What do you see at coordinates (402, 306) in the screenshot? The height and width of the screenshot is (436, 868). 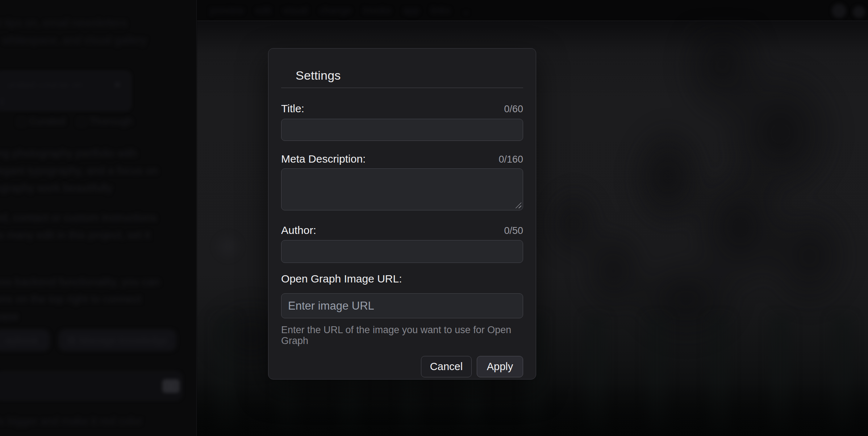 I see `og-image-url-input` at bounding box center [402, 306].